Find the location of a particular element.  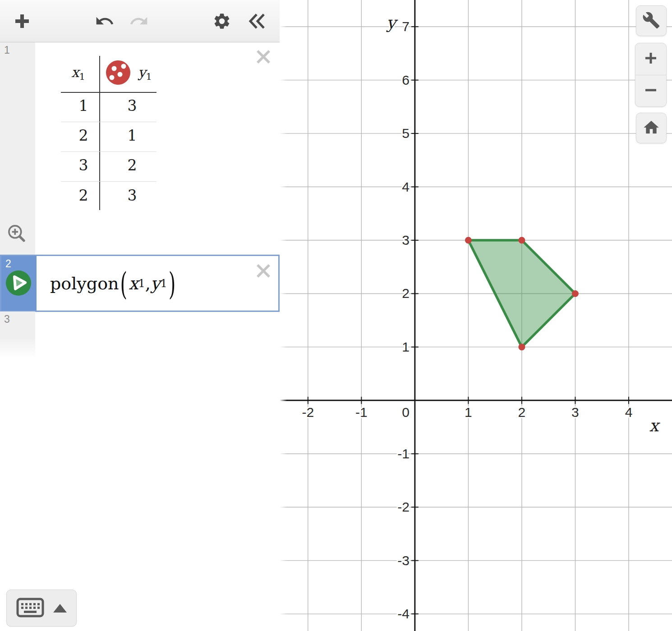

x-tick-label: 2 is located at coordinates (522, 412).